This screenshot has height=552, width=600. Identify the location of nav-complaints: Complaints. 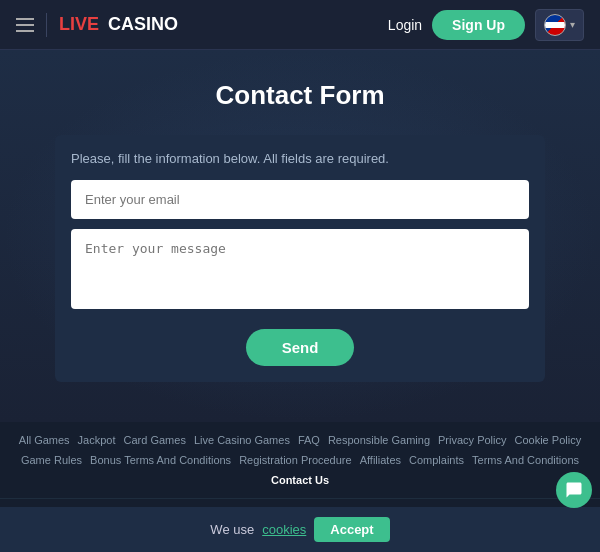
(436, 460).